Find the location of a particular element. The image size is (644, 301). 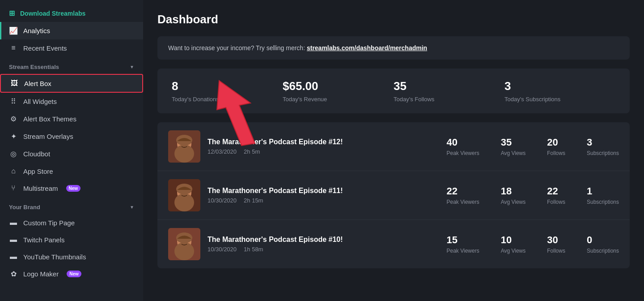

stat-subscriptions: 3 Subscriptions is located at coordinates (603, 146).